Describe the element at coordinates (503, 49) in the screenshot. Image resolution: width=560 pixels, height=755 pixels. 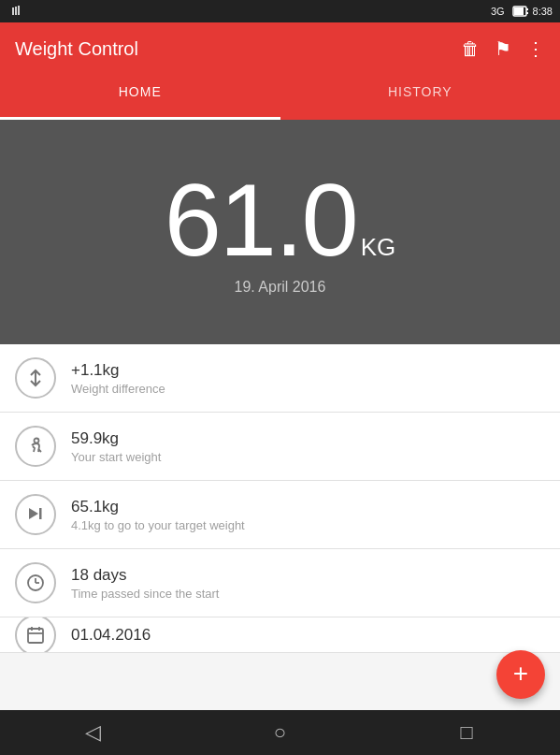
I see `toolbar-actions: 🗑 ⚑ ⋮` at that location.